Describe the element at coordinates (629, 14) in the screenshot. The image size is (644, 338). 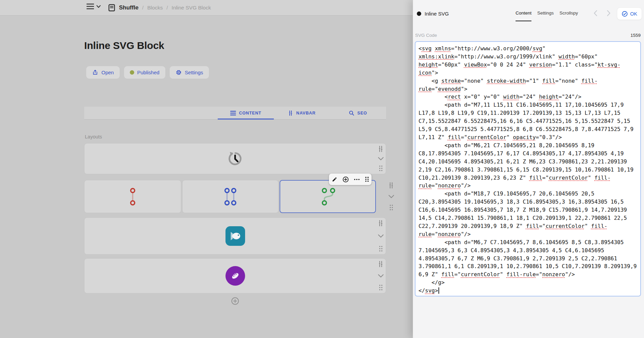
I see `ok-button: OK` at that location.